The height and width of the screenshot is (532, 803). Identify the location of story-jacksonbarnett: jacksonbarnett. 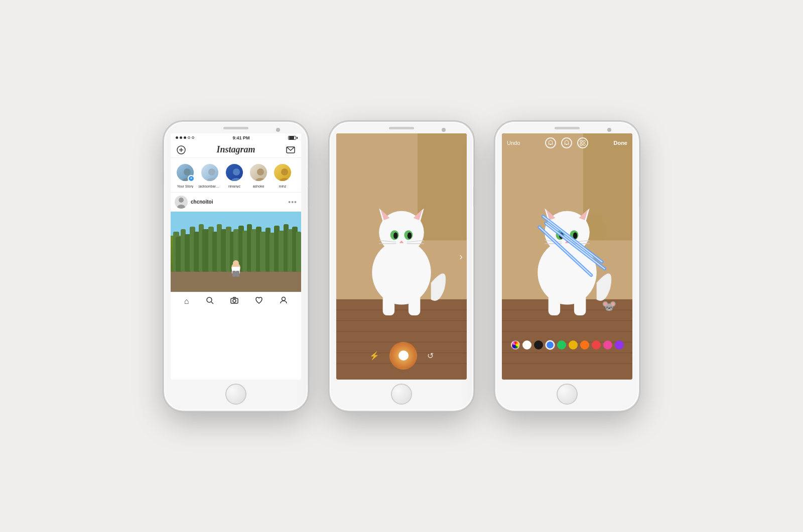
(210, 175).